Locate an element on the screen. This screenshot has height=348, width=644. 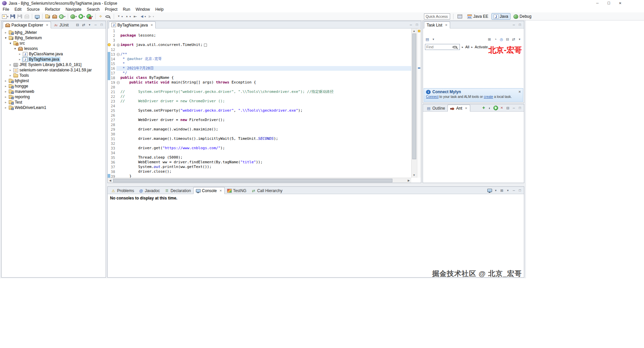
tree-item-bjhgtest: ▸bjhgtest is located at coordinates (54, 81).